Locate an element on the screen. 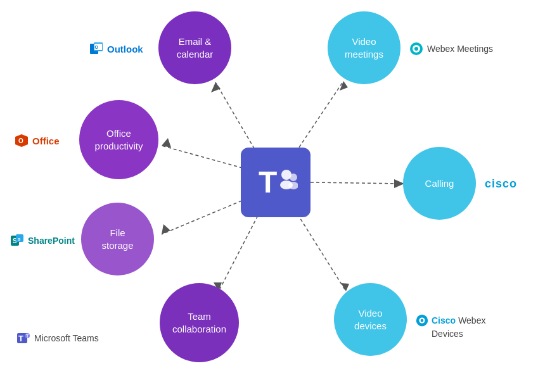 Image resolution: width=557 pixels, height=392 pixels. circle-video-devices: Videodevices is located at coordinates (370, 319).